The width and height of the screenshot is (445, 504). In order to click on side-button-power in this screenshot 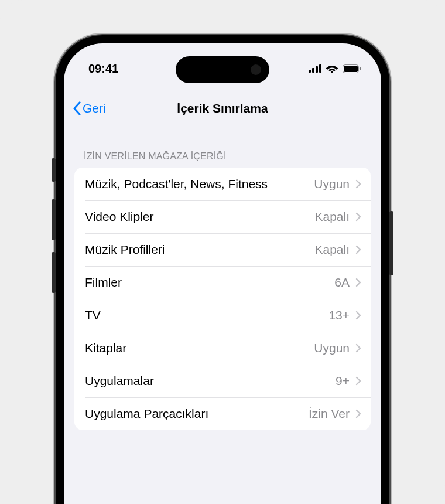, I will do `click(391, 243)`.